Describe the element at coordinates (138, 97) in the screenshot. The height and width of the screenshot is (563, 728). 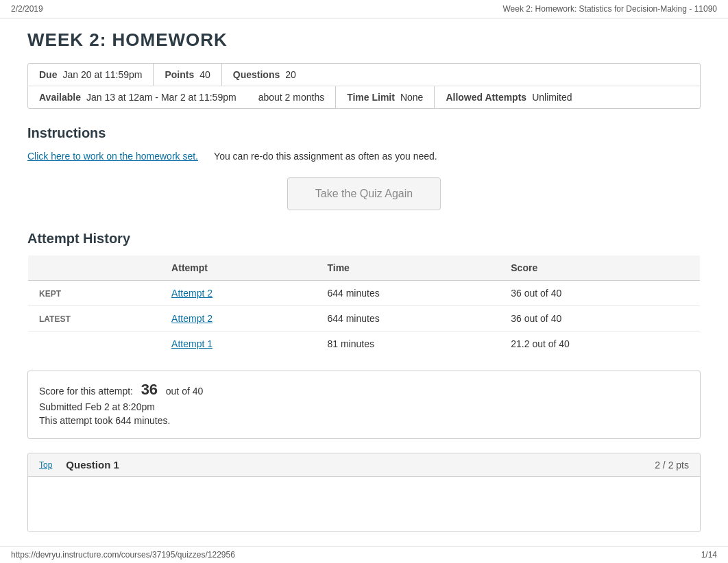
I see `available-cell: Available Jan 13 at 12am - Mar 2 at 11:5…` at that location.